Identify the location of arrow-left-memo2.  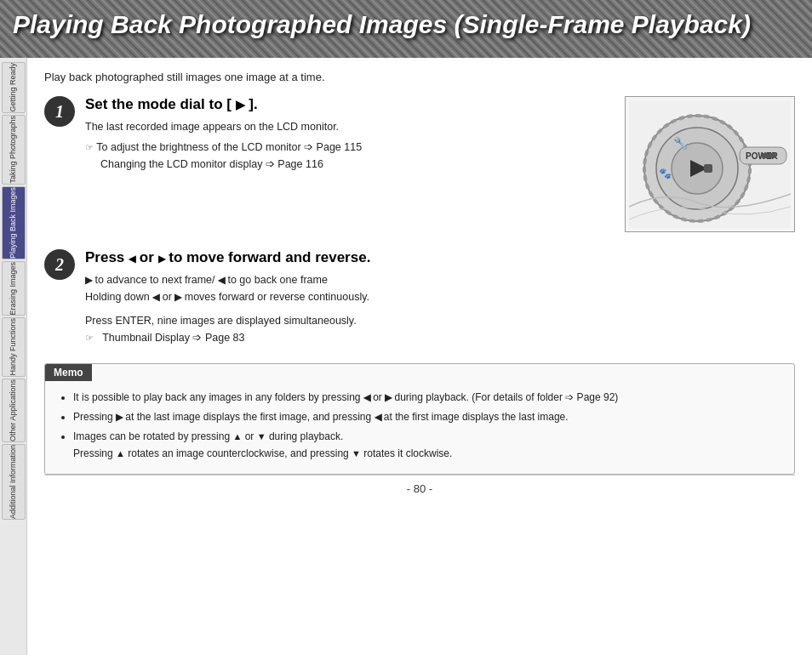
(378, 417).